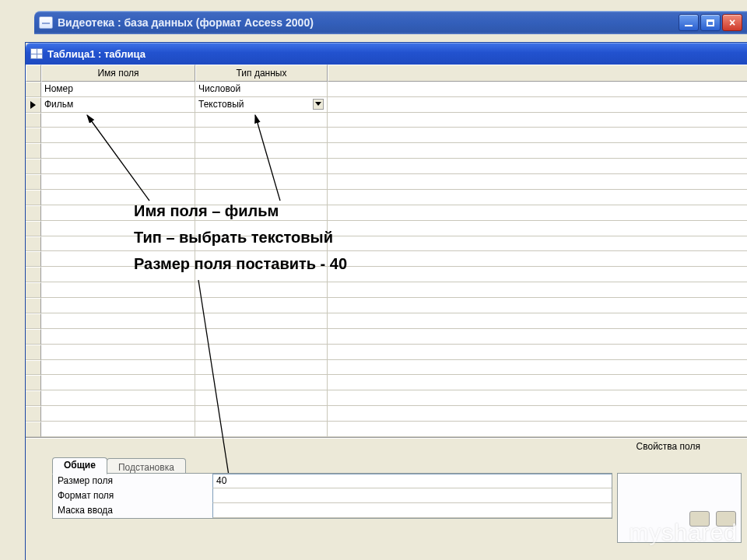 This screenshot has width=747, height=560. Describe the element at coordinates (537, 73) in the screenshot. I see `column-header-description` at that location.